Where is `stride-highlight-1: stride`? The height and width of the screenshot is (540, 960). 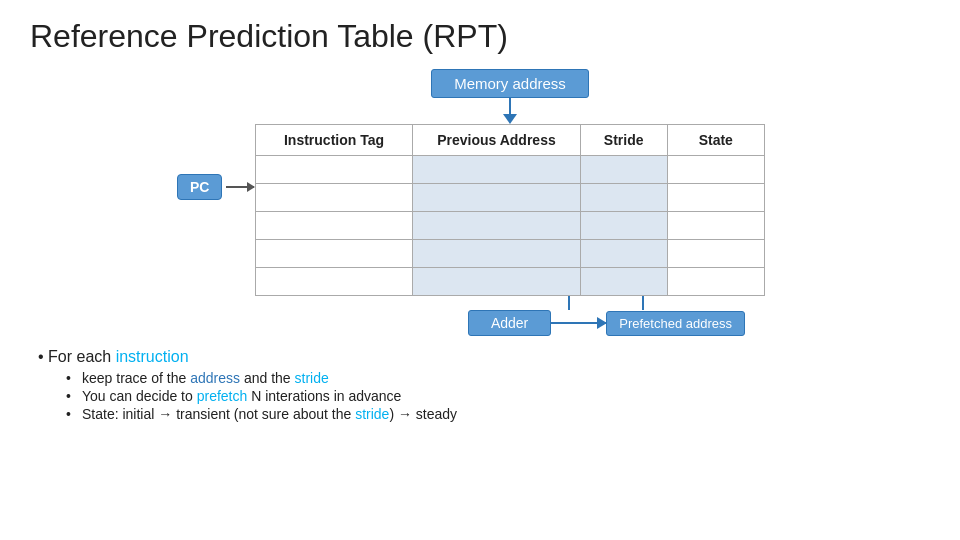
stride-highlight-1: stride is located at coordinates (312, 378).